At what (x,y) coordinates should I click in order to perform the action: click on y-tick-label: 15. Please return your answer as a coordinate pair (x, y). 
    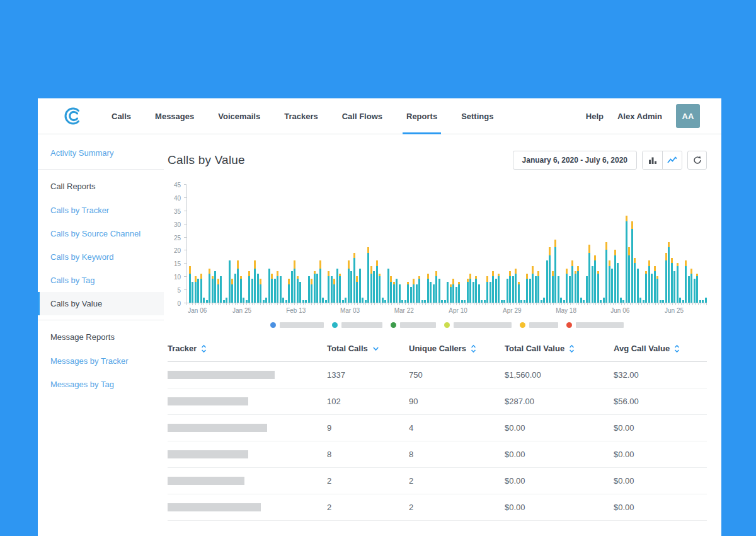
    Looking at the image, I should click on (178, 264).